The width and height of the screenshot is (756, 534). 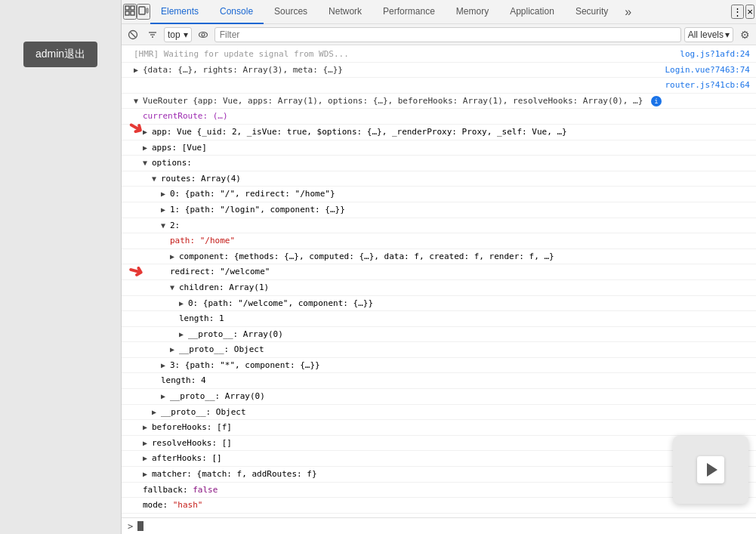 What do you see at coordinates (439, 459) in the screenshot?
I see `console-line: afterHooks: []` at bounding box center [439, 459].